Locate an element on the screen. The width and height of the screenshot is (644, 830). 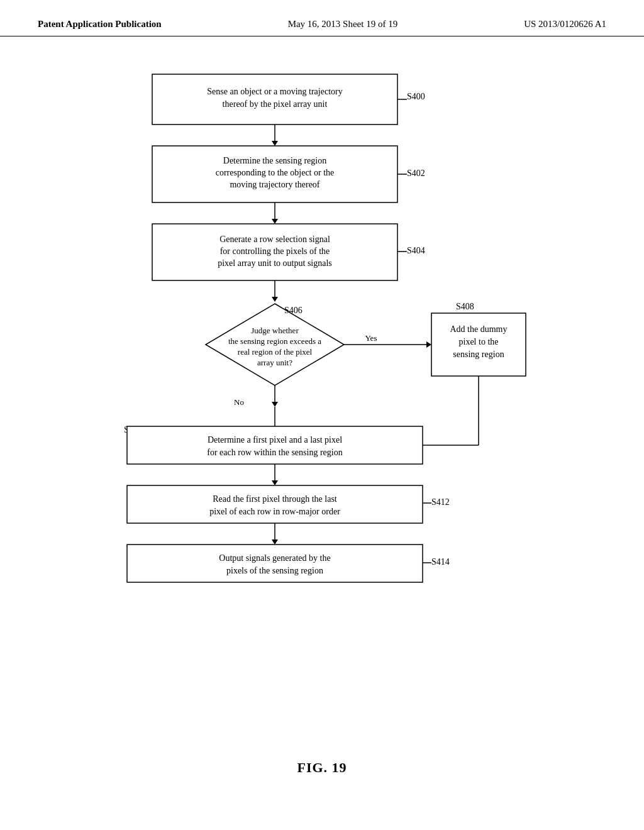
header: Patent Application Publication May 16, 2… is located at coordinates (322, 18).